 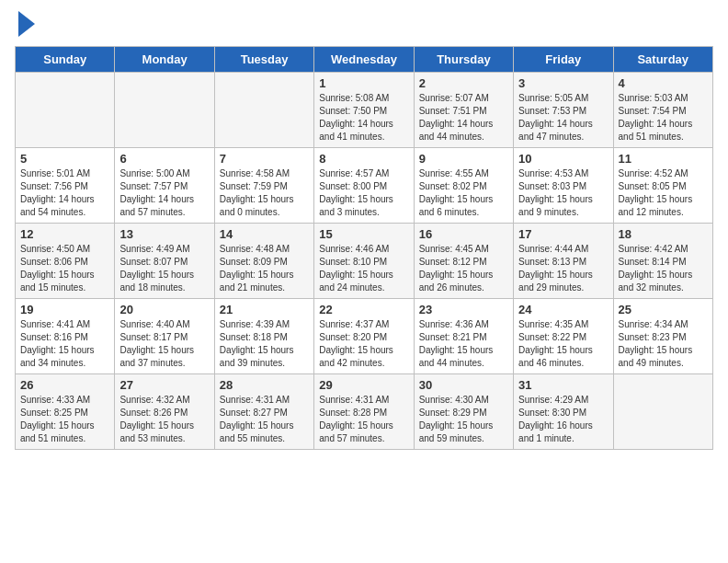 What do you see at coordinates (563, 60) in the screenshot?
I see `col-header-friday: Friday` at bounding box center [563, 60].